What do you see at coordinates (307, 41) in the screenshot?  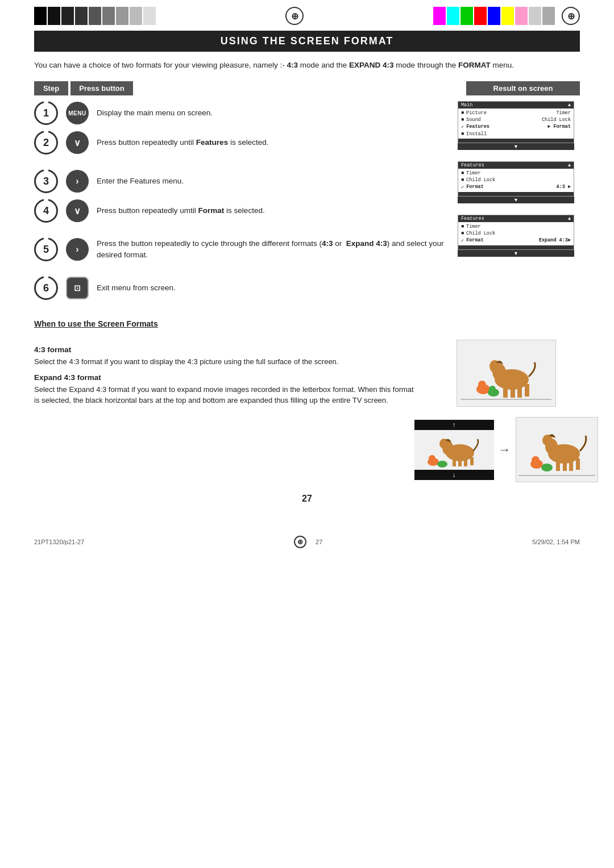 I see `page-title: Using the Screen Format` at bounding box center [307, 41].